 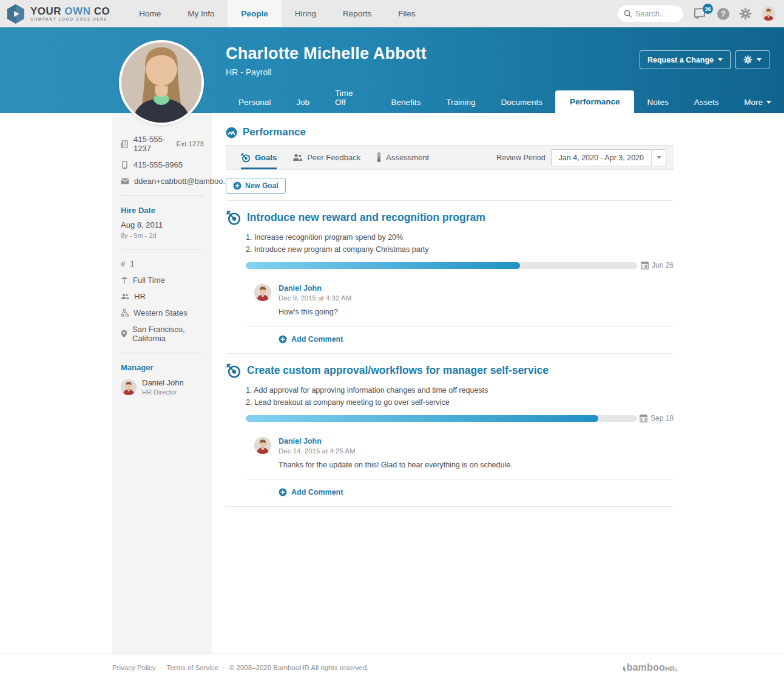 What do you see at coordinates (651, 13) in the screenshot?
I see `global-search` at bounding box center [651, 13].